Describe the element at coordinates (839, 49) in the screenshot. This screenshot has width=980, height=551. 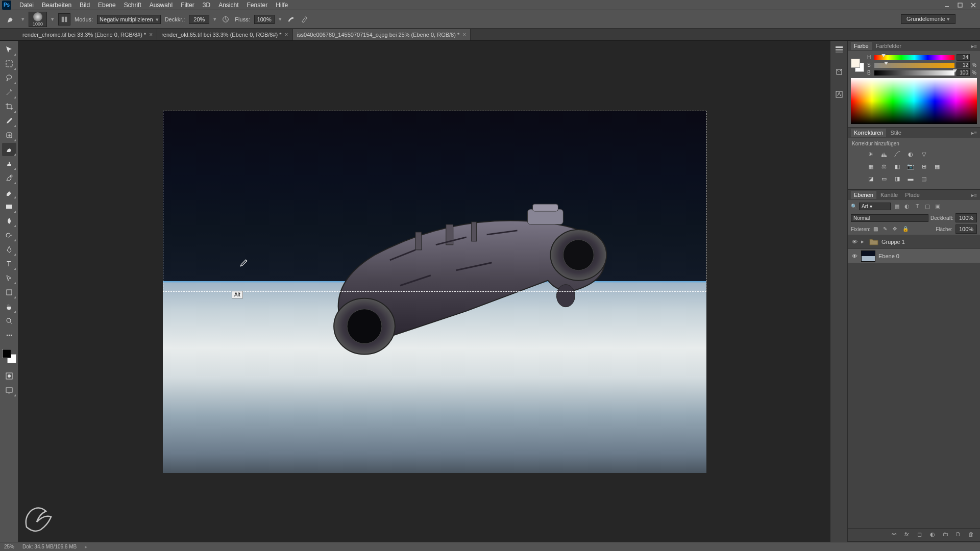
I see `history-panel-icon` at that location.